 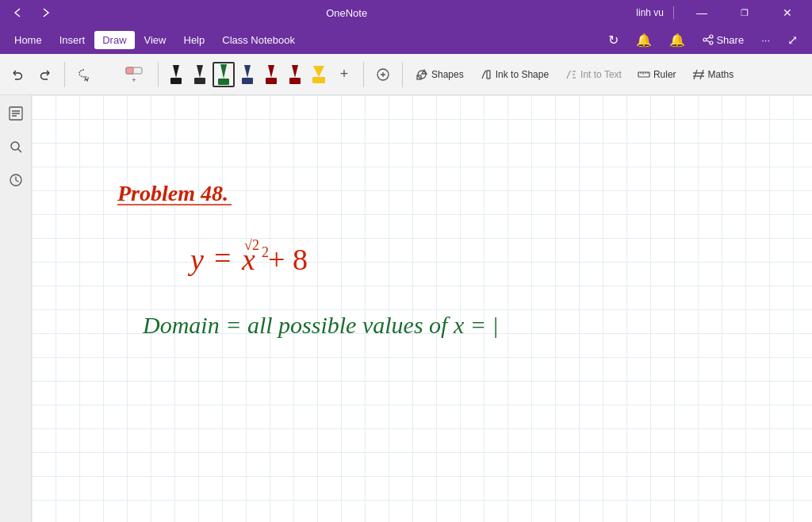 What do you see at coordinates (722, 75) in the screenshot?
I see `maths-label: Maths` at bounding box center [722, 75].